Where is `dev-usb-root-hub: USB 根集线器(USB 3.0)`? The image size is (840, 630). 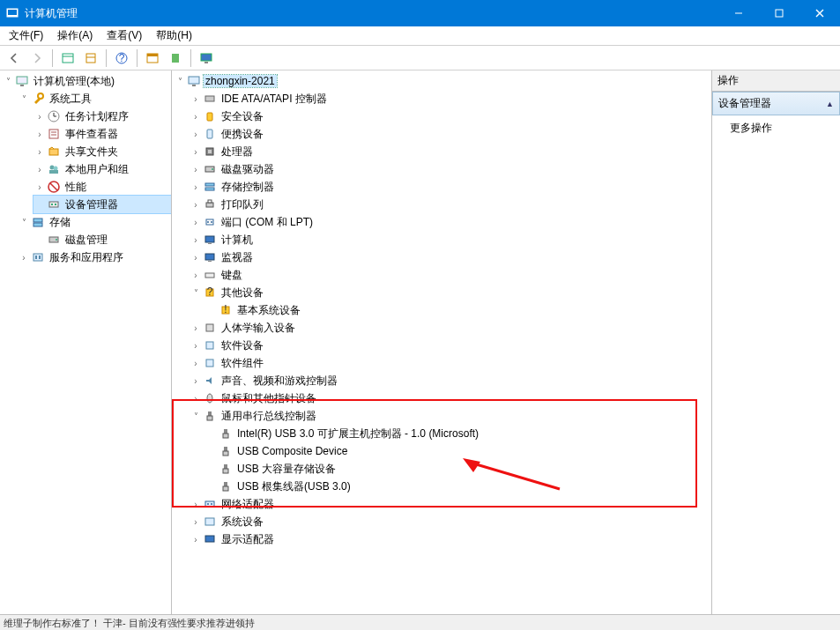 dev-usb-root-hub: USB 根集线器(USB 3.0) is located at coordinates (458, 486).